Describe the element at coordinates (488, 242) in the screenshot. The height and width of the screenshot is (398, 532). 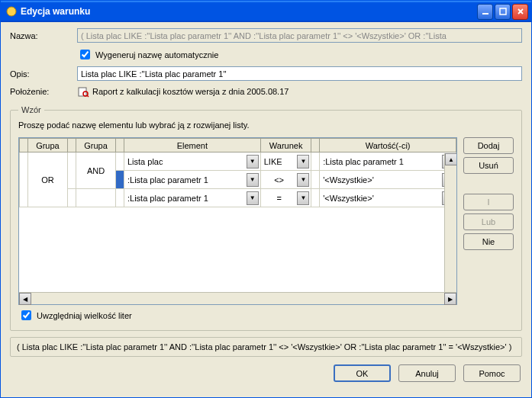
I see `nie-button: Nie` at that location.